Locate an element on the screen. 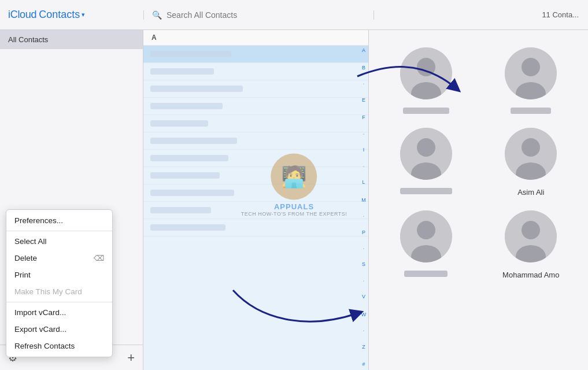 This screenshot has width=588, height=370. contacts-count: 11 Conta... is located at coordinates (481, 15).